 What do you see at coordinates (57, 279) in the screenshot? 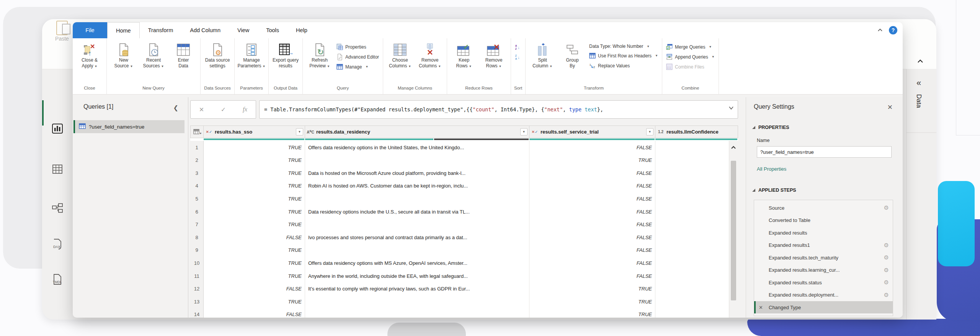
I see `nav-tmdl-view-icon: TMDL` at bounding box center [57, 279].